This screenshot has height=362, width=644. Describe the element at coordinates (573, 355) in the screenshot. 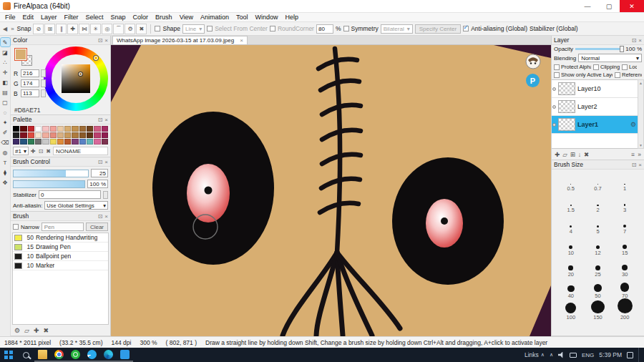

I see `network-icon` at that location.